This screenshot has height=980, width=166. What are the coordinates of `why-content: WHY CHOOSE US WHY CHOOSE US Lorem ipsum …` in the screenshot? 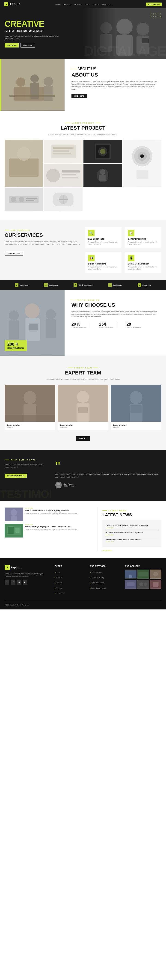 It's located at (115, 323).